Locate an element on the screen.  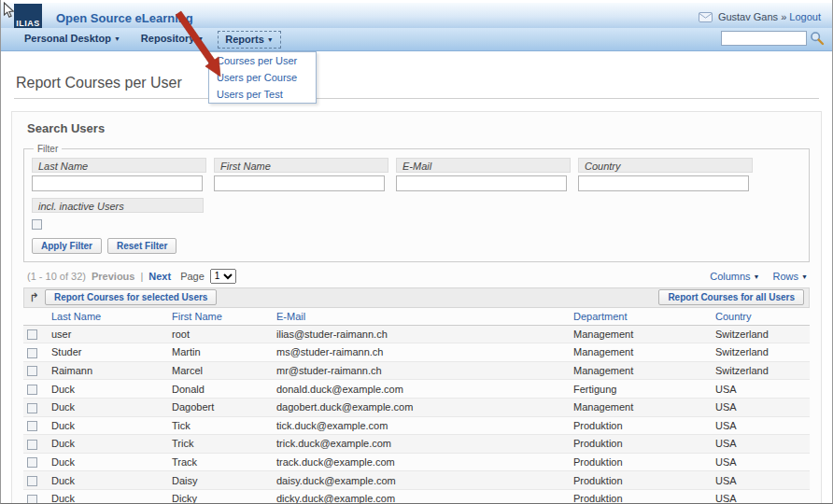
cell-first-name: Daisy is located at coordinates (220, 481).